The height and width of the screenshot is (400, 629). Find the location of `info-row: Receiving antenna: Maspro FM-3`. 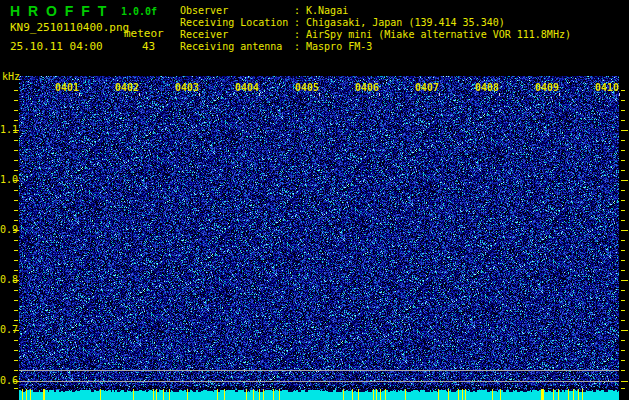

info-row: Receiving antenna: Maspro FM-3 is located at coordinates (376, 47).